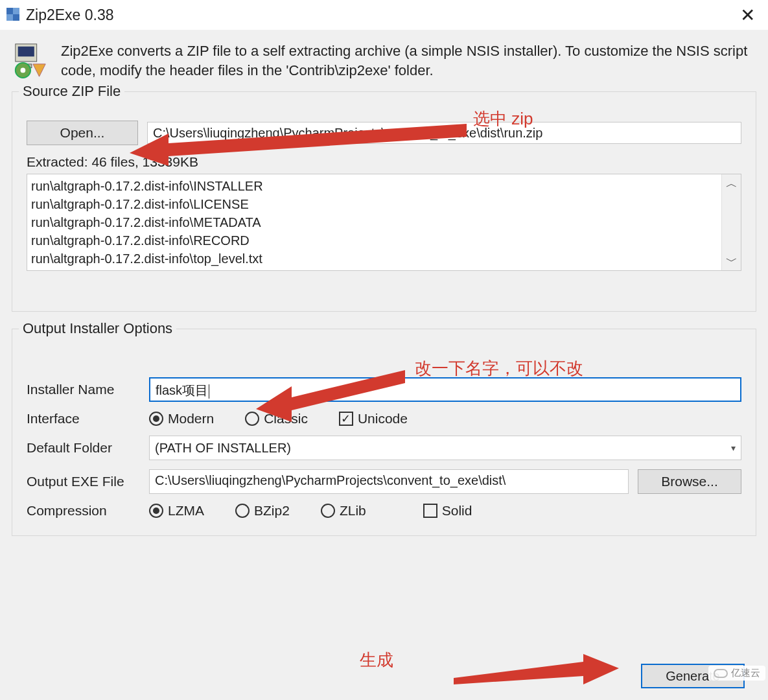 This screenshot has height=700, width=768. Describe the element at coordinates (30, 60) in the screenshot. I see `intro-icon` at that location.